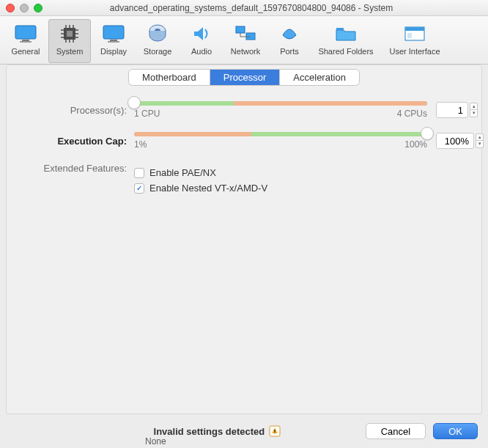  I want to click on toolbar-system: System, so click(70, 41).